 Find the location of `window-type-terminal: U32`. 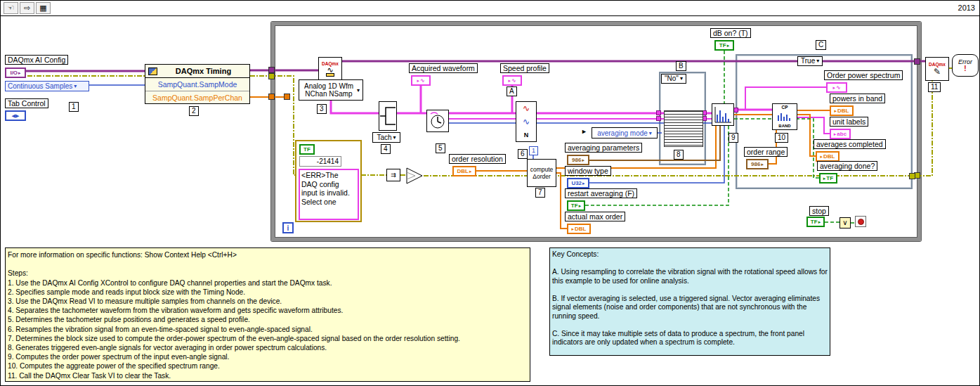

window-type-terminal: U32 is located at coordinates (578, 183).